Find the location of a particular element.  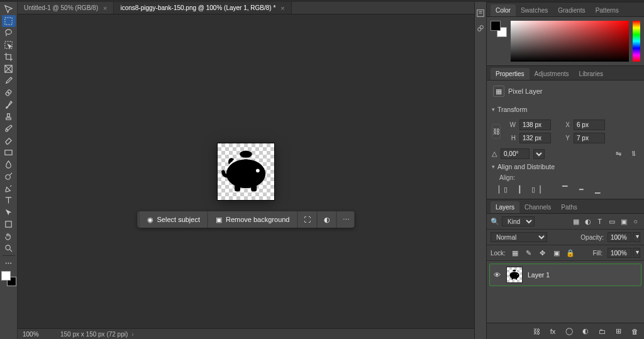

filter-smart-icon: ▣ is located at coordinates (624, 221).